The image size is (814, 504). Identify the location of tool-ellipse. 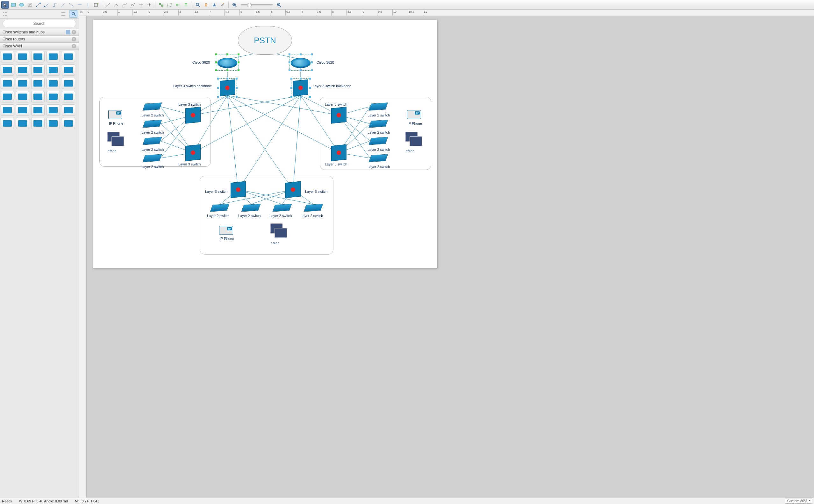
(21, 5).